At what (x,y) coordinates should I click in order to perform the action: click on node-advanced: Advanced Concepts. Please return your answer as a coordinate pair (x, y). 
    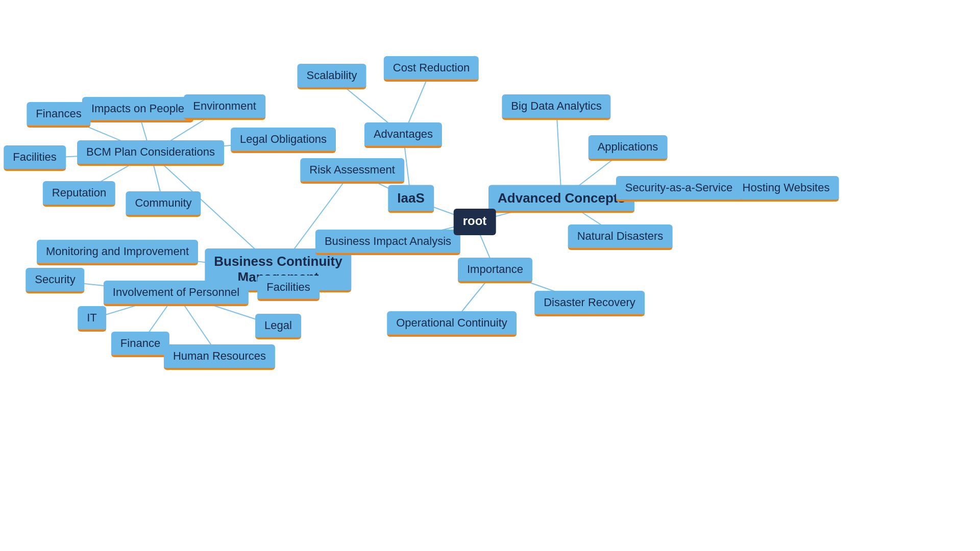
    Looking at the image, I should click on (561, 199).